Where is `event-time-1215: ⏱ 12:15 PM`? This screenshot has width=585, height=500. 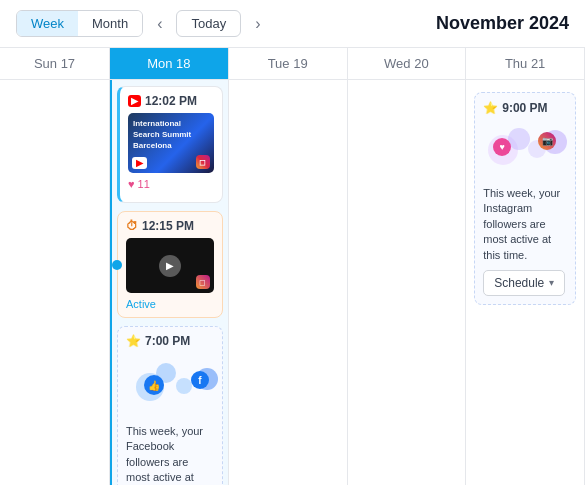 event-time-1215: ⏱ 12:15 PM is located at coordinates (170, 226).